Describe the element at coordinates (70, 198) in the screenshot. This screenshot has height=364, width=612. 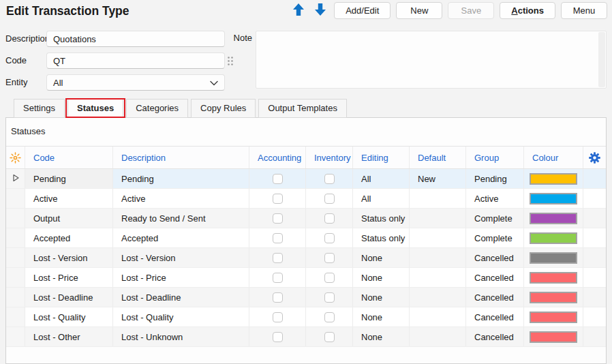
I see `cell-code: Active` at that location.